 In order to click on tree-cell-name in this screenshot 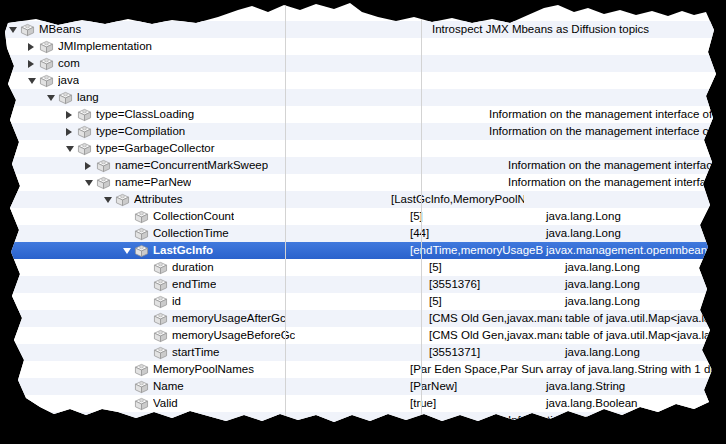, I will do `click(184, 420)`.